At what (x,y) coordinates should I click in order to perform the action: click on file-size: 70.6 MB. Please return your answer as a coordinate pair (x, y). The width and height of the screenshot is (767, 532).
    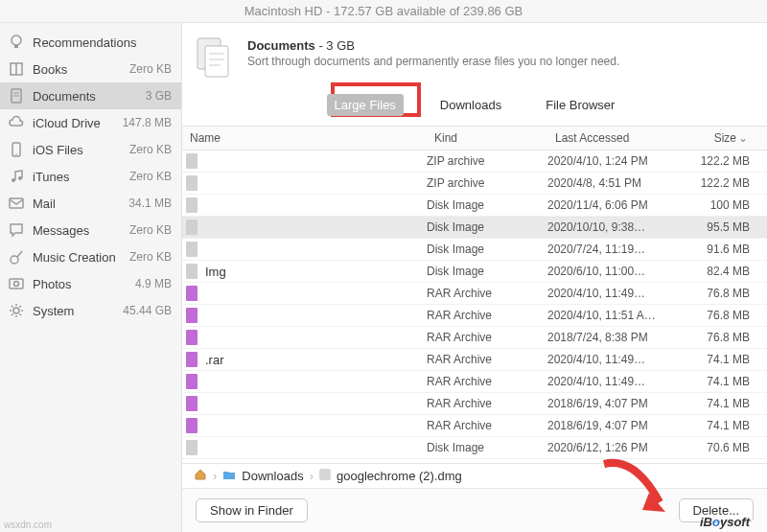
    Looking at the image, I should click on (725, 448).